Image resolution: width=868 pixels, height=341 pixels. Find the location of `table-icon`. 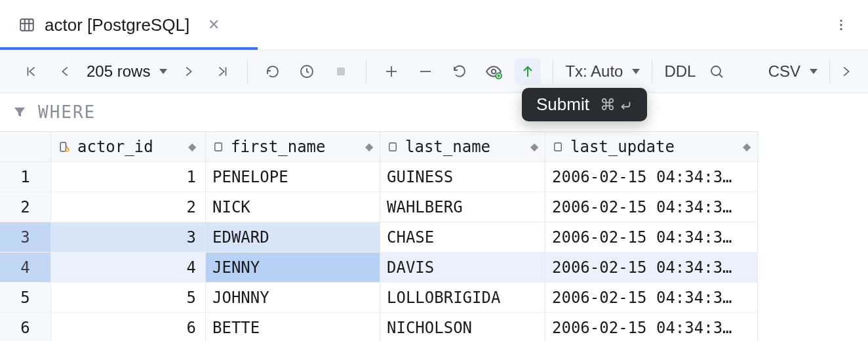

table-icon is located at coordinates (27, 25).